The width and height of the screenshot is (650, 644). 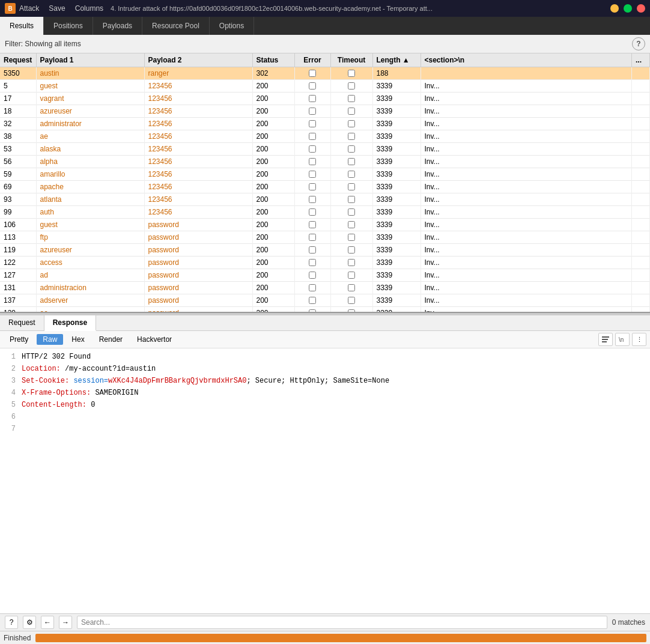 What do you see at coordinates (50, 339) in the screenshot?
I see `panel-subtab-raw: Raw` at bounding box center [50, 339].